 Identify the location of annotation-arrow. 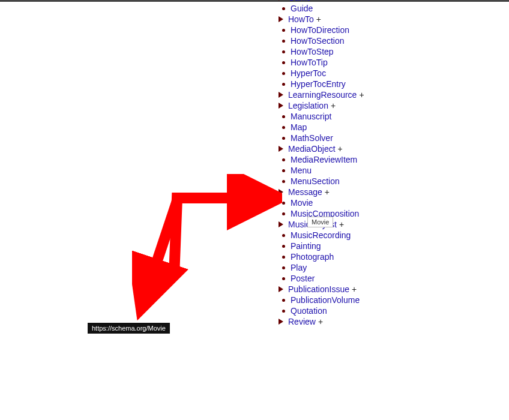
(207, 252).